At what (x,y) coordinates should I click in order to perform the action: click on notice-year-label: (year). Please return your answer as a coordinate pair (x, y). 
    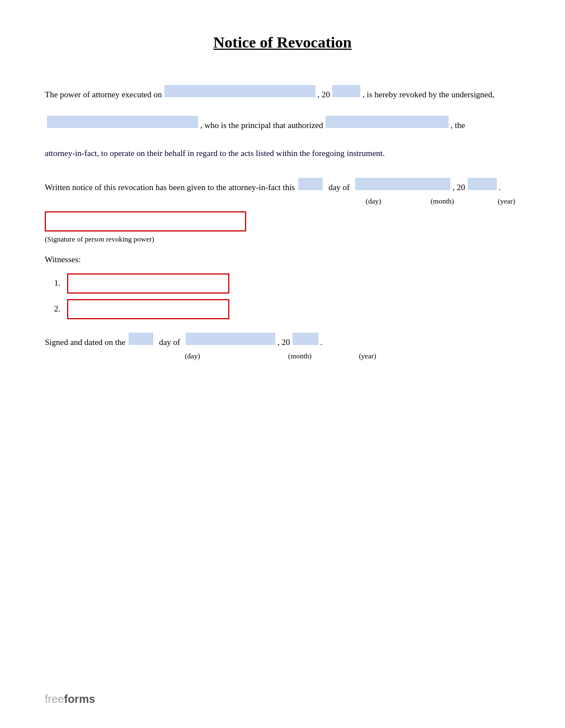
    Looking at the image, I should click on (507, 201).